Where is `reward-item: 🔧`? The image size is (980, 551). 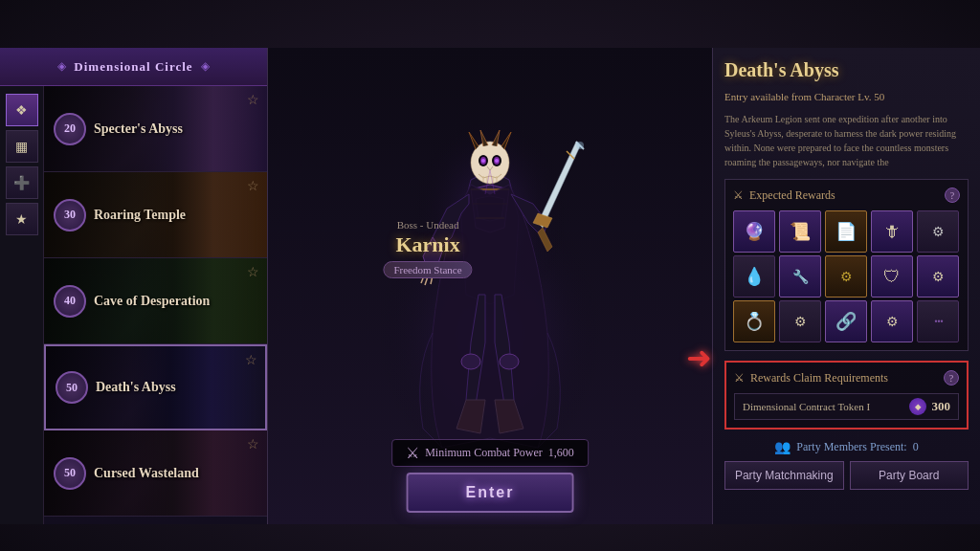 reward-item: 🔧 is located at coordinates (800, 276).